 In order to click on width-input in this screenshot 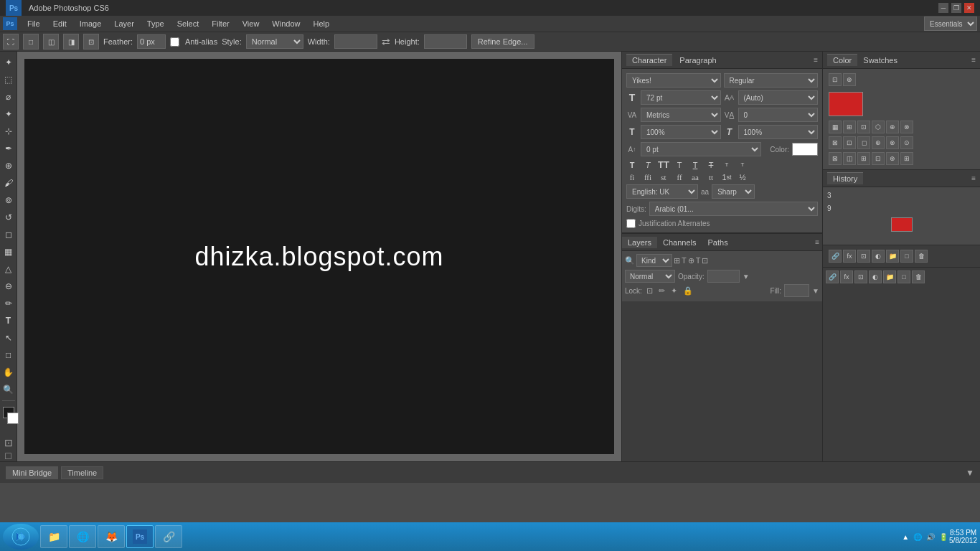, I will do `click(356, 42)`.